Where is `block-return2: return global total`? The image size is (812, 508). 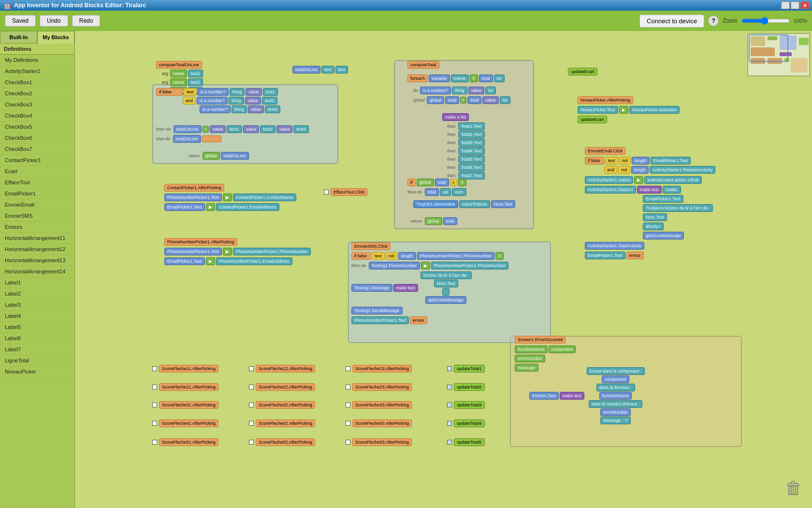
block-return2: return global total is located at coordinates (434, 221).